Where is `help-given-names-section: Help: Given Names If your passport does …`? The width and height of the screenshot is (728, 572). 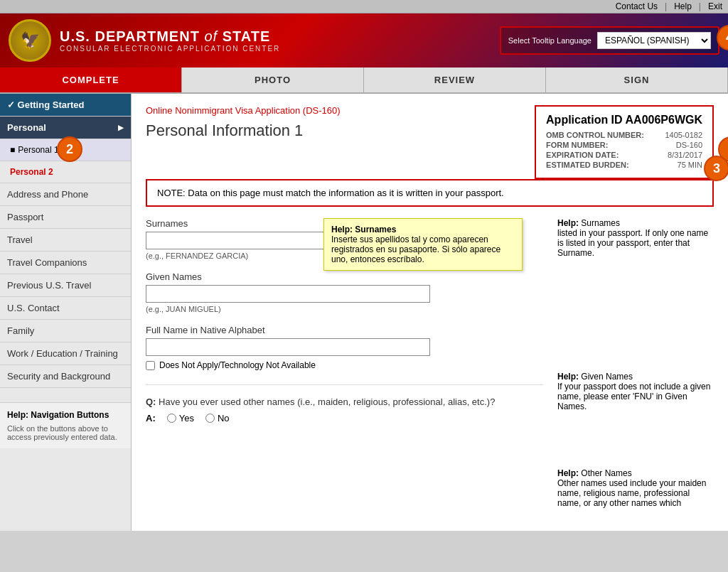
help-given-names-section: Help: Given Names If your passport does … is located at coordinates (636, 392).